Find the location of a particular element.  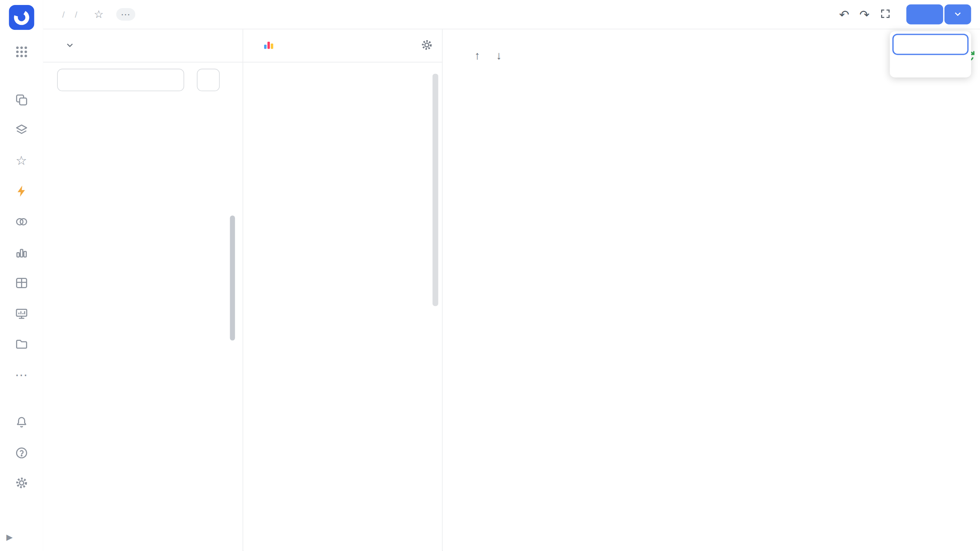

redo-icon: ↷ is located at coordinates (864, 15).